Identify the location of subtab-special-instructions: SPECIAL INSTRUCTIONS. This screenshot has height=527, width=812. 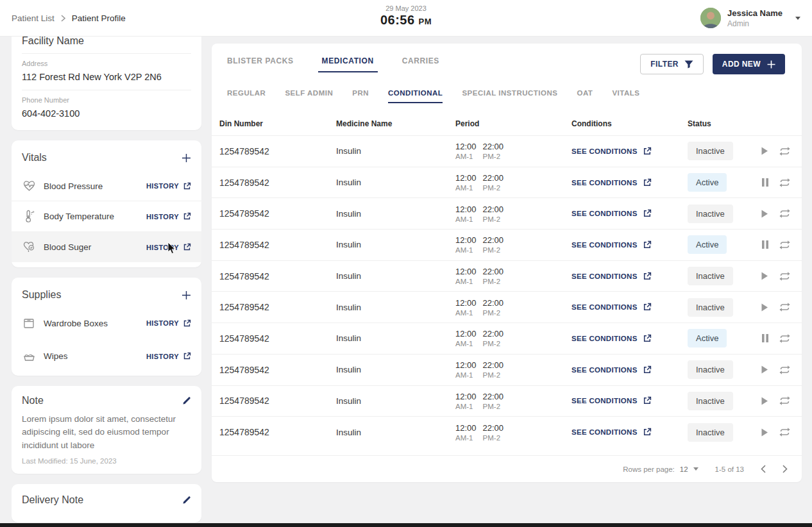
(509, 96).